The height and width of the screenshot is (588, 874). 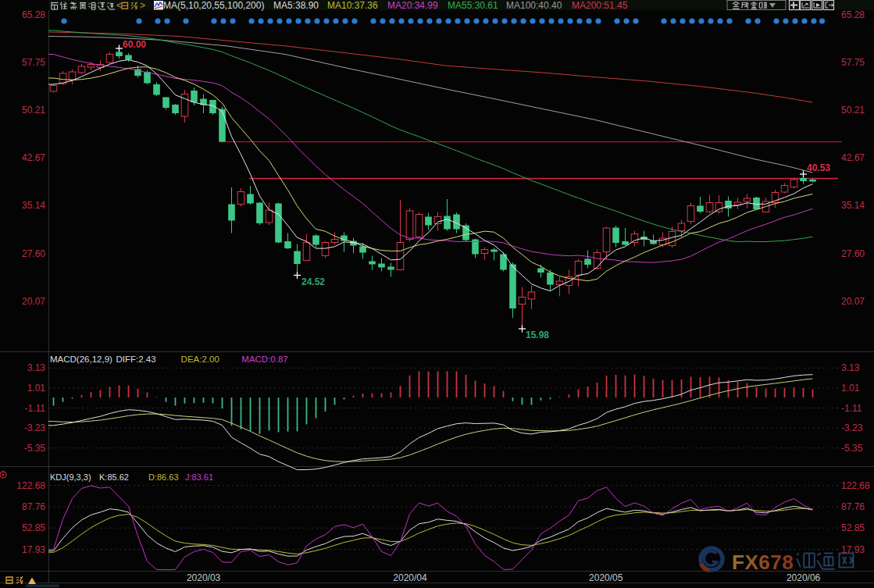 I want to click on svg-text: MA(5,10,20,55,100,200), so click(x=214, y=5).